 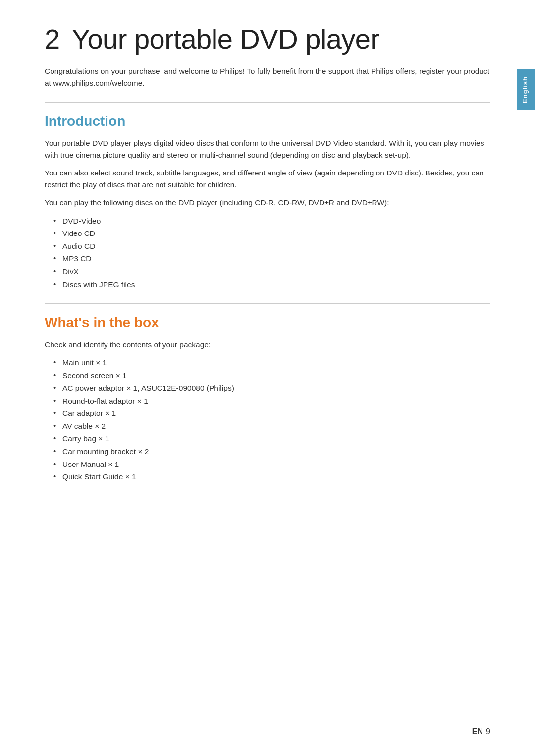 What do you see at coordinates (53, 39) in the screenshot?
I see `chapter-number: 2` at bounding box center [53, 39].